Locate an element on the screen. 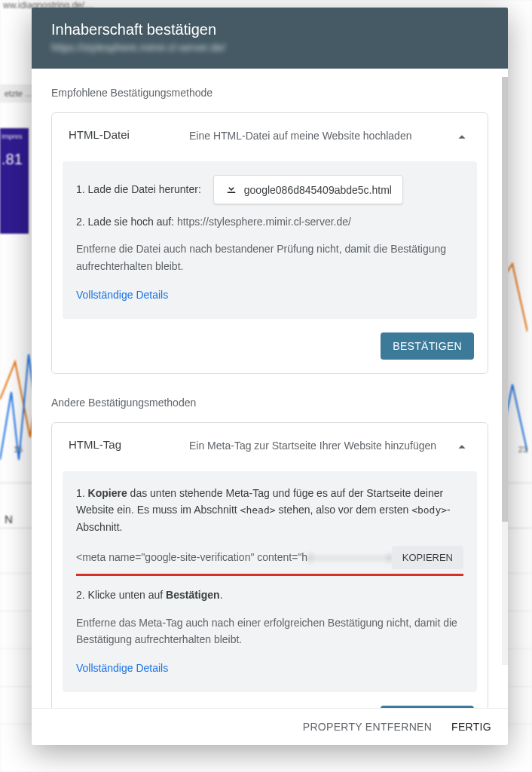 The height and width of the screenshot is (772, 532). keep-file-note: Entferne die Datei auch nach bestandener… is located at coordinates (270, 258).